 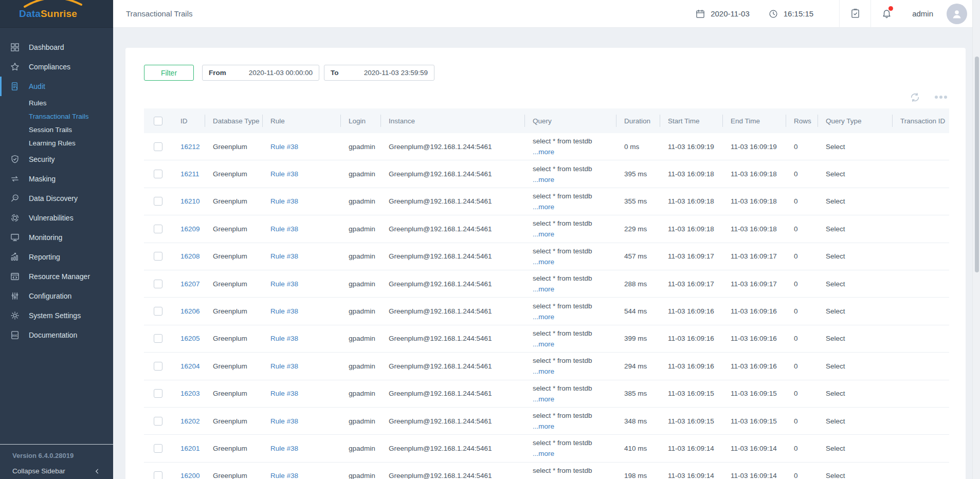 What do you see at coordinates (190, 229) in the screenshot?
I see `trail-id-link: 16209` at bounding box center [190, 229].